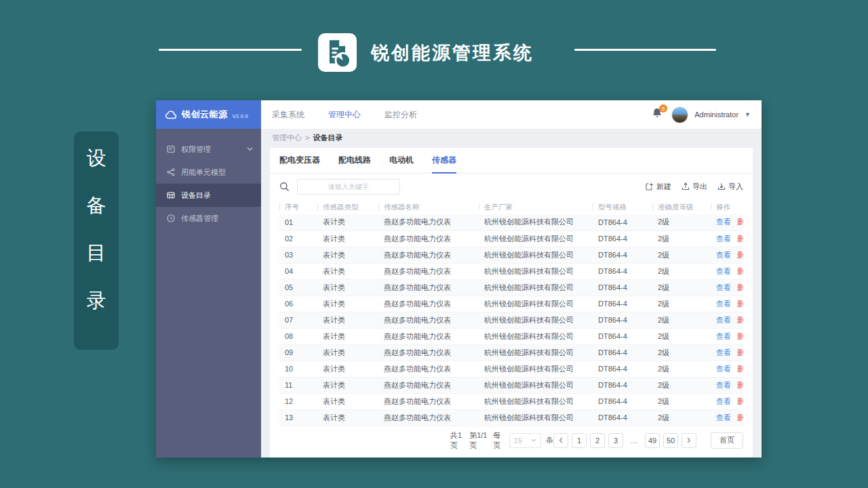  Describe the element at coordinates (616, 441) in the screenshot. I see `page-number-button: 3` at that location.